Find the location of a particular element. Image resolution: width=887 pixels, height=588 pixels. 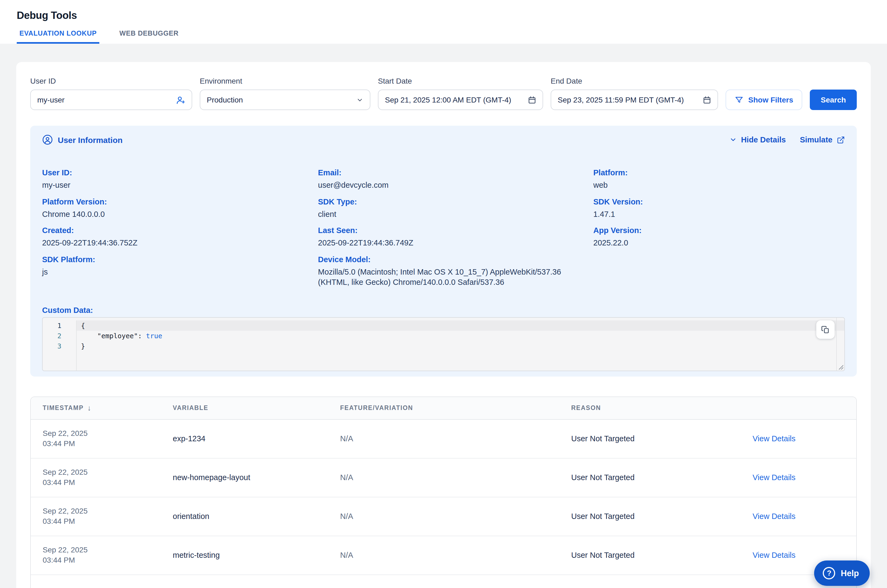

line-number: 1 is located at coordinates (59, 326).